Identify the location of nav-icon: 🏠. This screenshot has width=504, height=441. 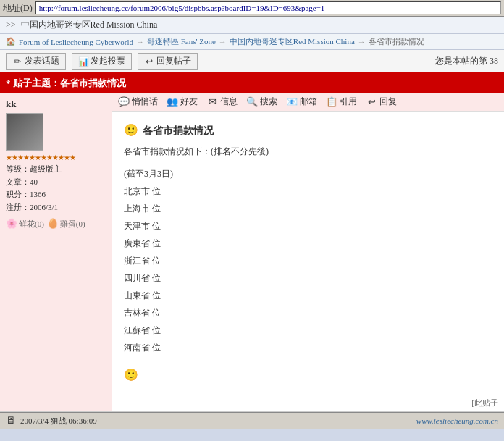
(11, 42).